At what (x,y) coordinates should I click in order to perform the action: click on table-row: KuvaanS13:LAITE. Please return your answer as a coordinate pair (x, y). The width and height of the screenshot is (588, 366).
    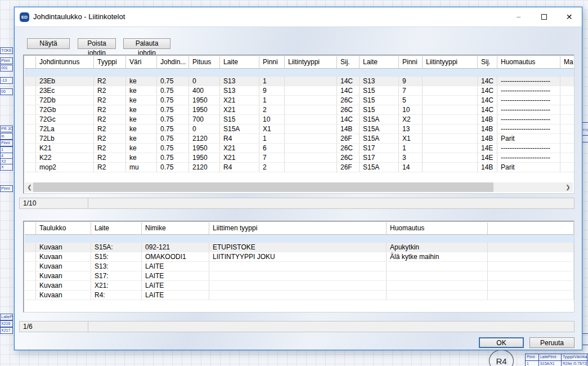
    Looking at the image, I should click on (299, 267).